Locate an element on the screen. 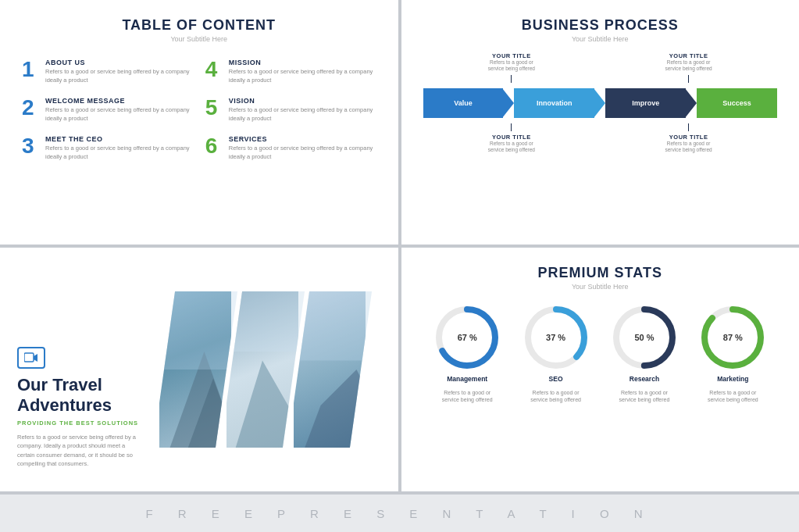  donut-label-2: 37 % is located at coordinates (556, 337).